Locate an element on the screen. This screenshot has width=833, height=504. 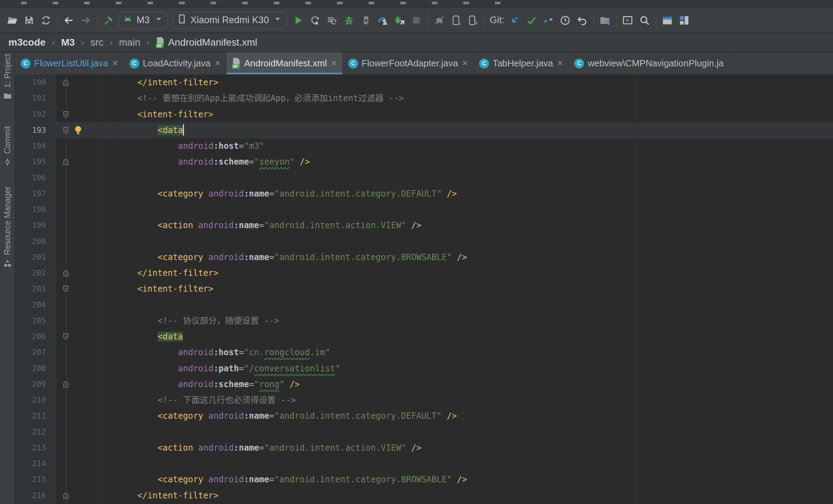
run-attached-icon is located at coordinates (366, 20).